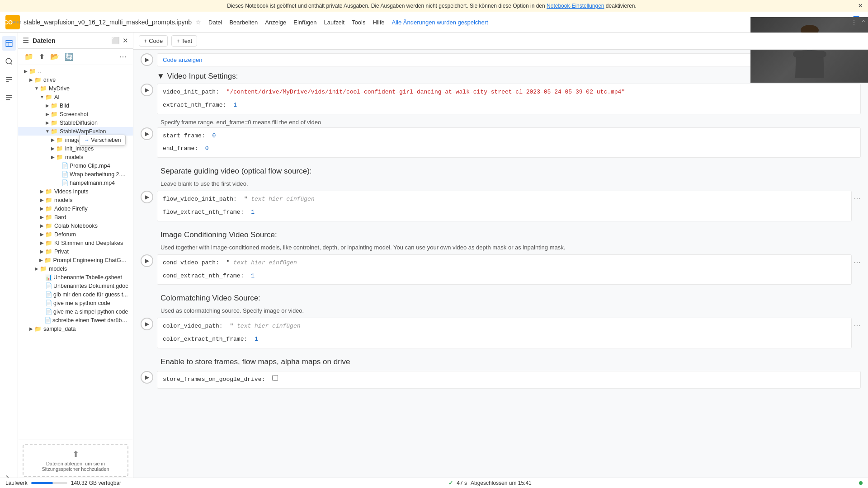 The width and height of the screenshot is (868, 488). Describe the element at coordinates (147, 377) in the screenshot. I see `run-button-store: ▶` at that location.